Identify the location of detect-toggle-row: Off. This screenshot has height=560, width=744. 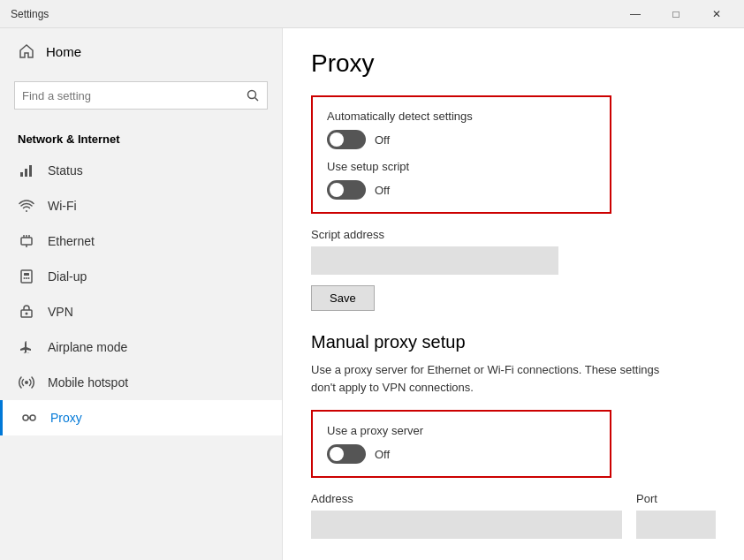
(461, 140).